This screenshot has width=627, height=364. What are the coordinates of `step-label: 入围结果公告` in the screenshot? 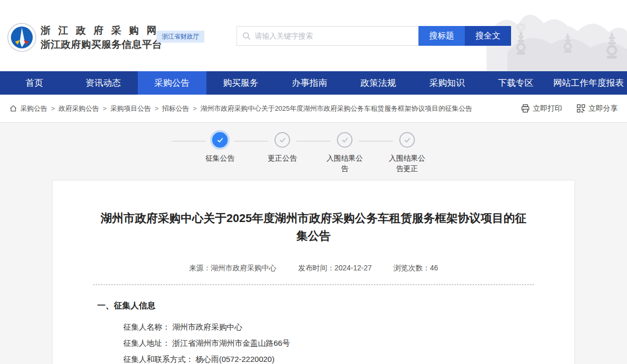 It's located at (345, 163).